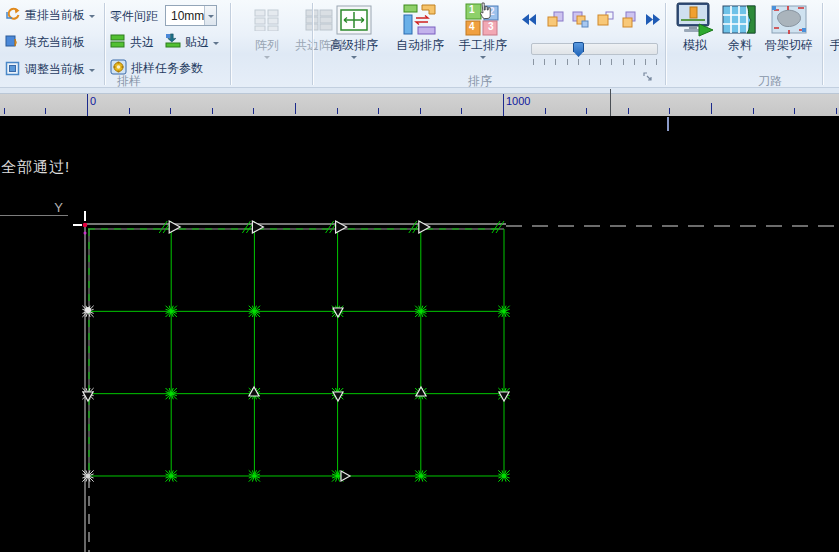 This screenshot has height=552, width=839. Describe the element at coordinates (36, 168) in the screenshot. I see `status-text: 全部通过!` at that location.